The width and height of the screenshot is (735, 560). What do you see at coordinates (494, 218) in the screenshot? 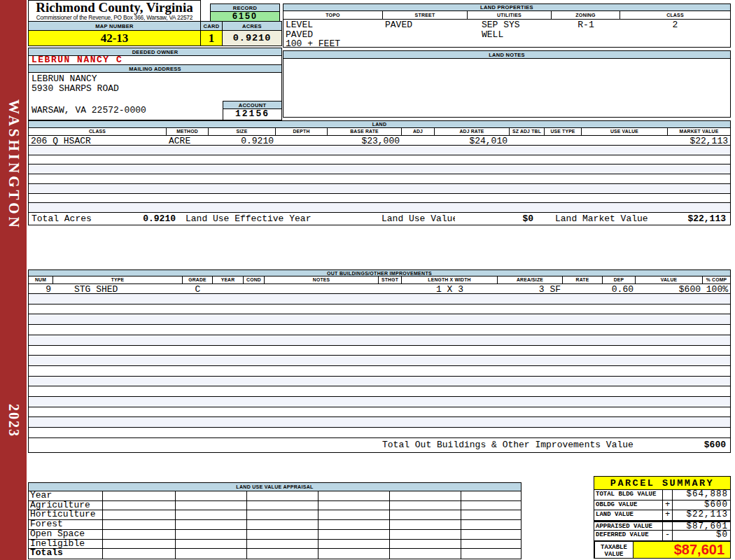
I see `land-use-value: $0` at bounding box center [494, 218].